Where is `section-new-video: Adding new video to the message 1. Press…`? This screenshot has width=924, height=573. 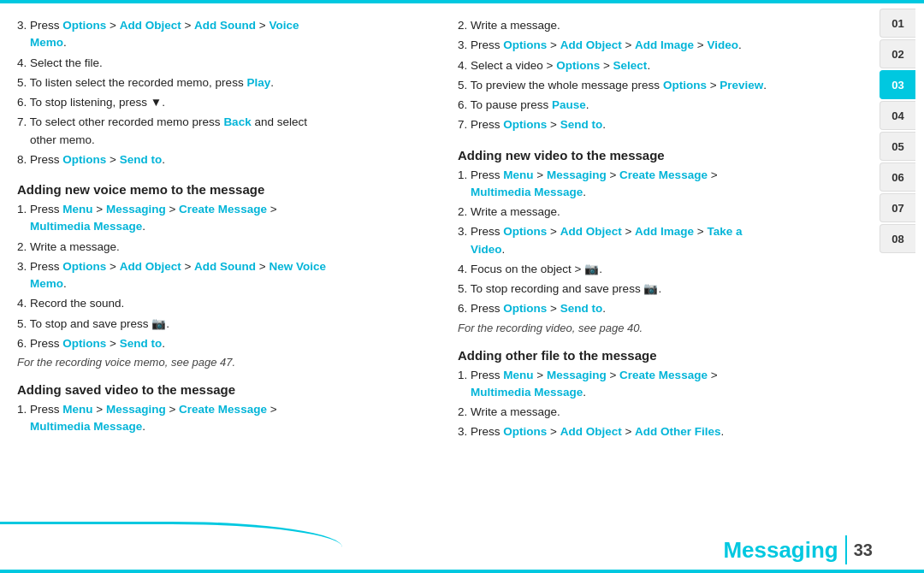
section-new-video: Adding new video to the message 1. Press… is located at coordinates (666, 241).